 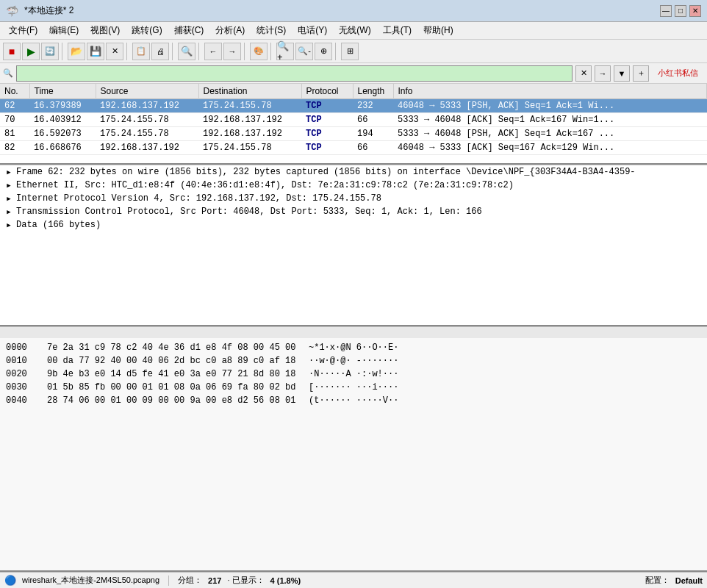 What do you see at coordinates (147, 31) in the screenshot?
I see `menu-goto: 跳转(G)` at bounding box center [147, 31].